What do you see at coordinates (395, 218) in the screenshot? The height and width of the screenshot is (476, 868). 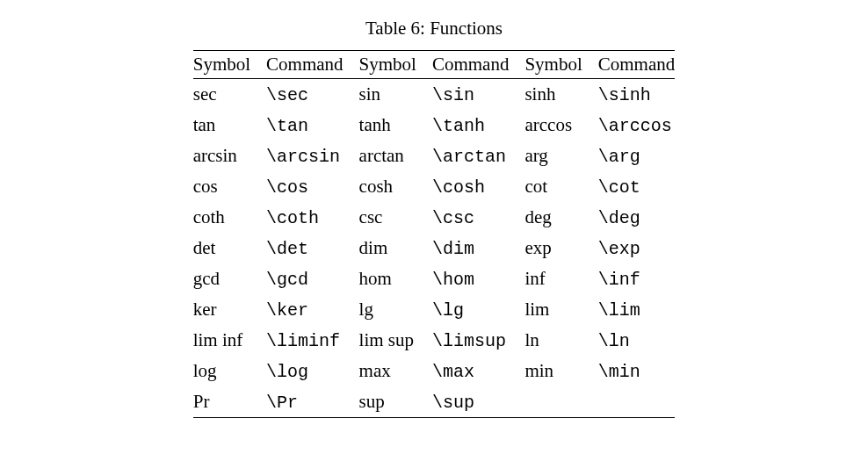 I see `symbol-cell: csc` at bounding box center [395, 218].